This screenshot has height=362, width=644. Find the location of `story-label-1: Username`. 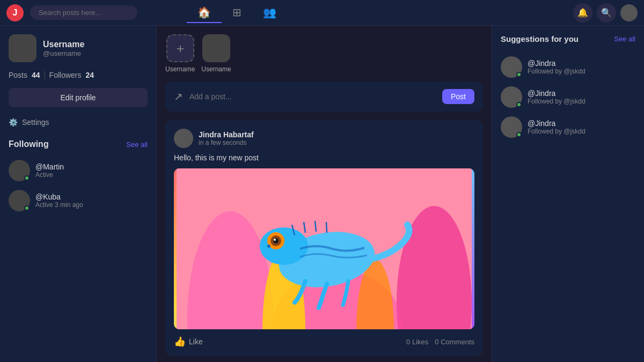

story-label-1: Username is located at coordinates (180, 69).